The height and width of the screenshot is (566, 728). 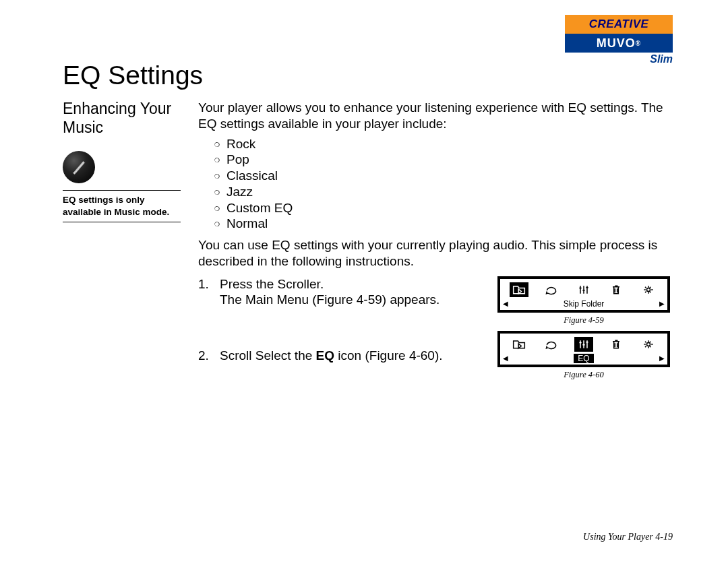 I want to click on figure-459: ◀ Skip Folder ▶ Figure 4-59, so click(x=584, y=301).